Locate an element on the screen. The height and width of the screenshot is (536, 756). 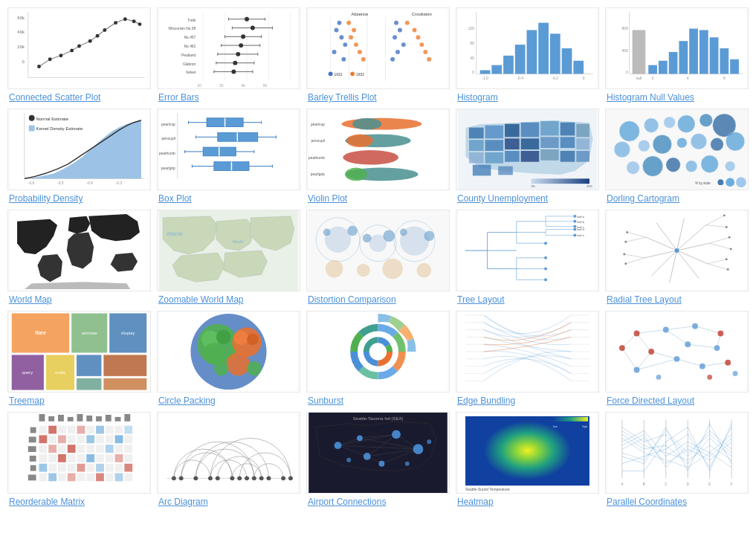
item-heatmap: low high Seattle-Sound Temperature Heatm… is located at coordinates (528, 459).